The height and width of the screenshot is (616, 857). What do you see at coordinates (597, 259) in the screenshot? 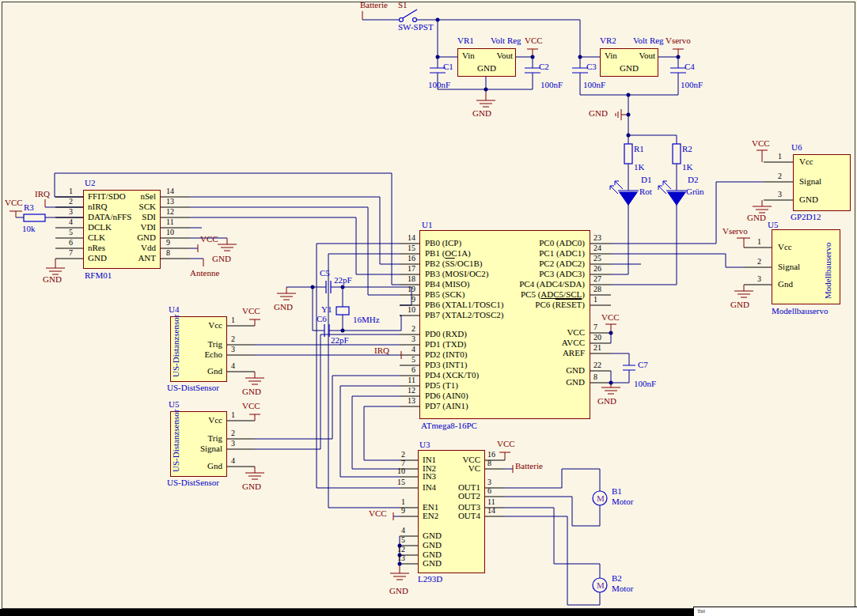
I see `u1-pin-number: 25` at bounding box center [597, 259].